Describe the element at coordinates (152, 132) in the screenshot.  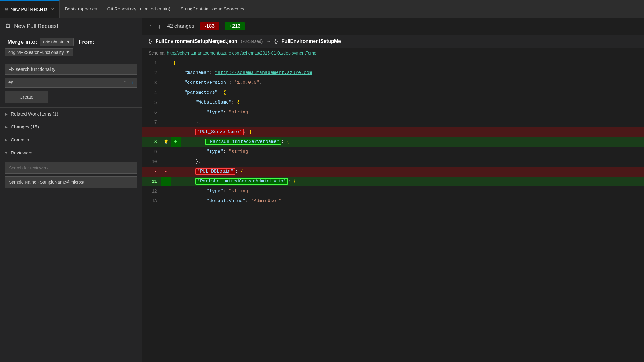
I see `line-num-del-1: -` at that location.